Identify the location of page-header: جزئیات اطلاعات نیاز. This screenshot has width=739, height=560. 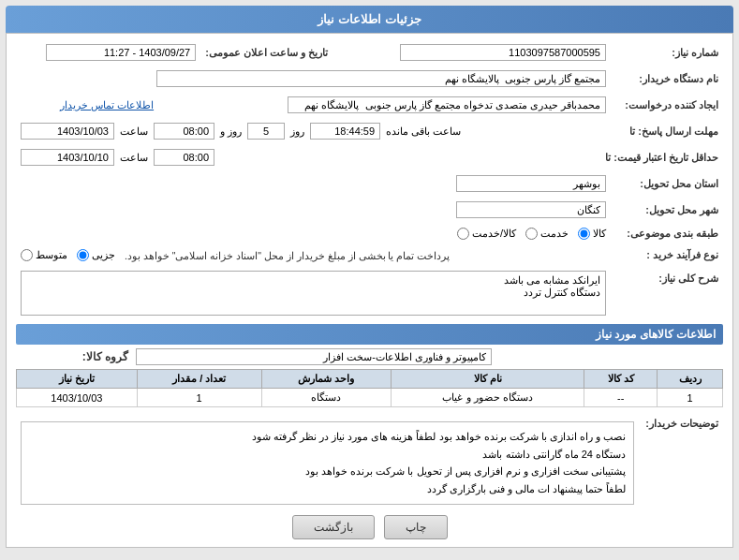
(369, 19).